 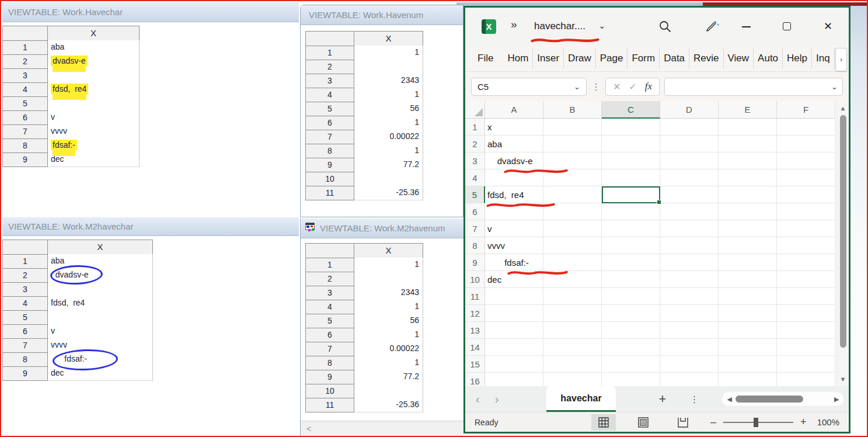 I want to click on row-number-header, so click(x=25, y=247).